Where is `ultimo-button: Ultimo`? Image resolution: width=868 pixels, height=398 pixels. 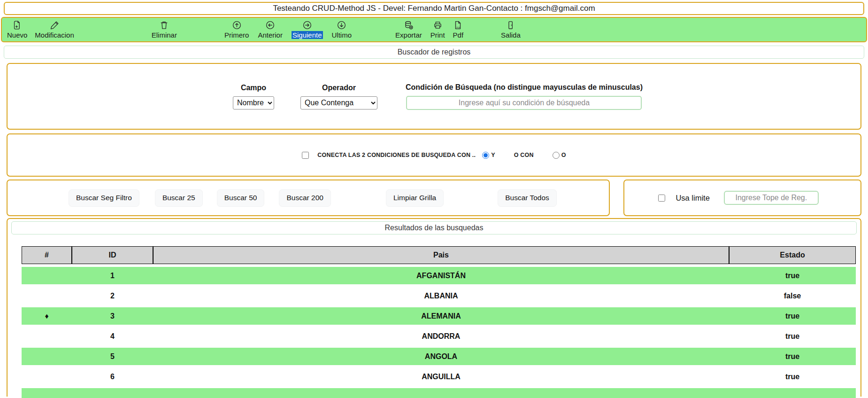 ultimo-button: Ultimo is located at coordinates (342, 30).